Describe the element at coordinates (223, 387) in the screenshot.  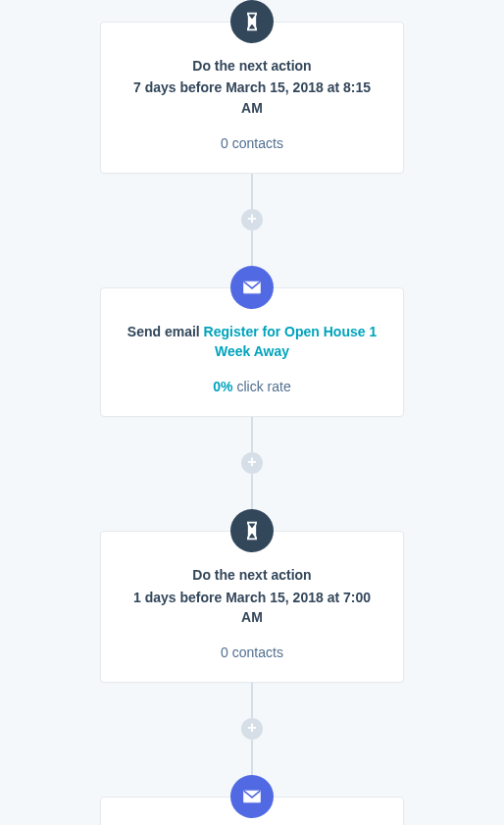
I see `rate-percent: 0%` at that location.